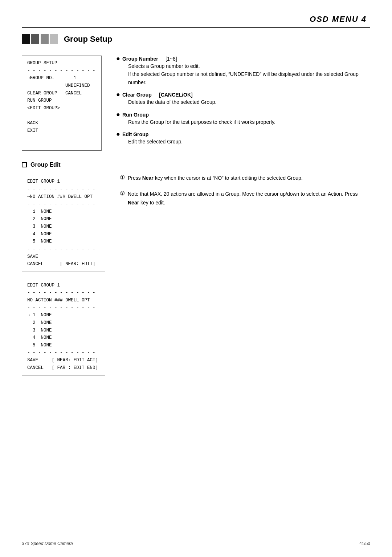 The width and height of the screenshot is (392, 557). I want to click on near-key-1: Near, so click(148, 178).